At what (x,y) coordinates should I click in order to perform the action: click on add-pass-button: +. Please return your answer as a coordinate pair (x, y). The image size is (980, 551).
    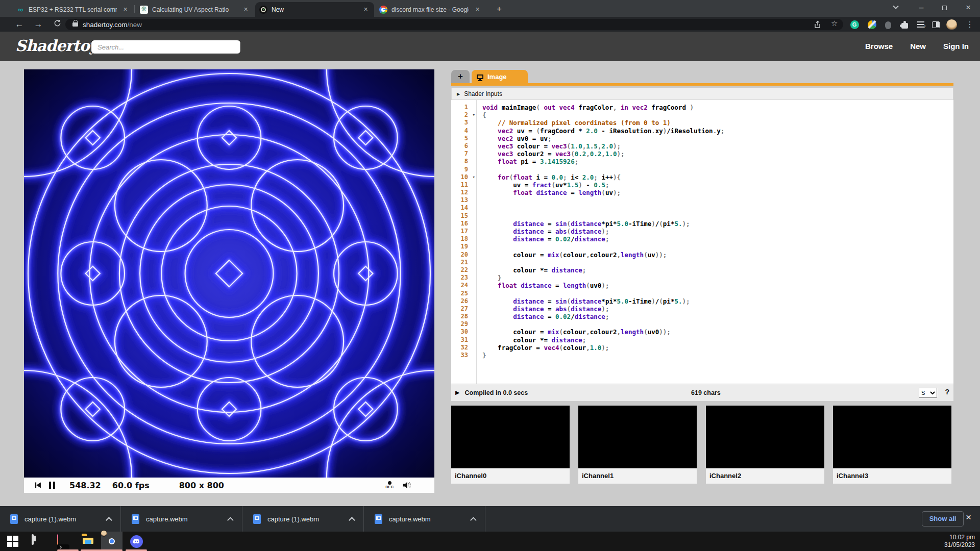
    Looking at the image, I should click on (460, 77).